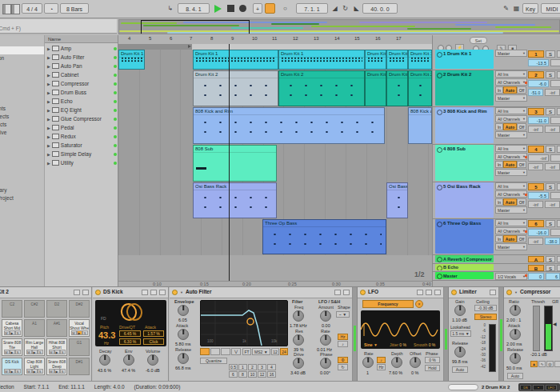 The height and width of the screenshot is (392, 560). I want to click on drum-pad: Snare 808 DeepM▶S, so click(57, 366).